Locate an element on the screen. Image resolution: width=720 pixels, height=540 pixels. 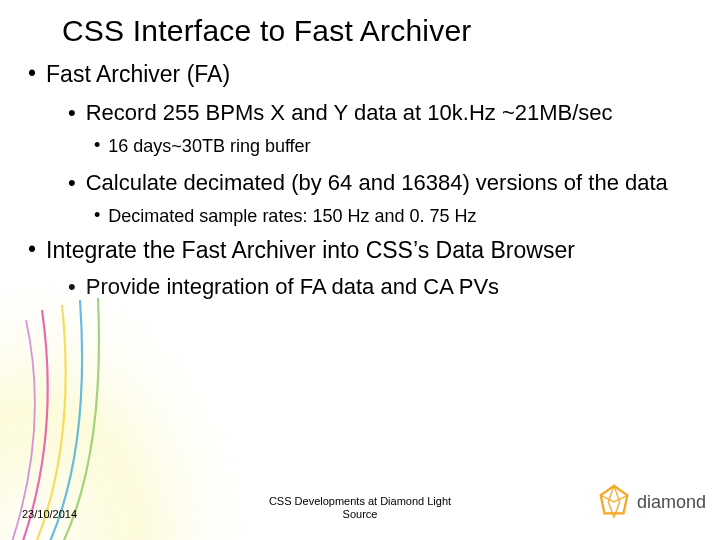
list-text: Fast Archiver (FA) is located at coordinates (369, 74).